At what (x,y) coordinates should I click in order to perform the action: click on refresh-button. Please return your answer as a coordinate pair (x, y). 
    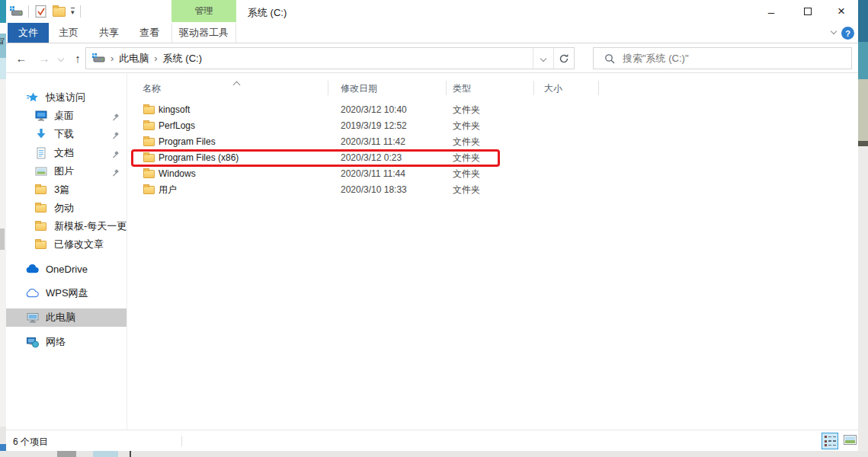
    Looking at the image, I should click on (564, 58).